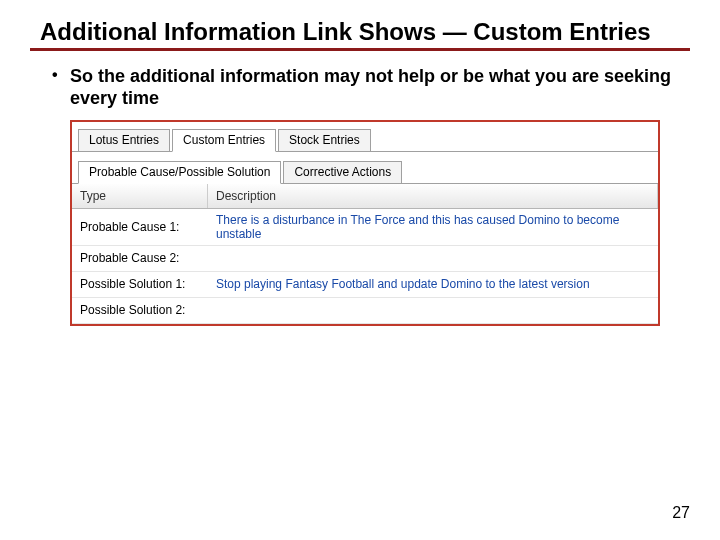 The height and width of the screenshot is (540, 720). What do you see at coordinates (324, 140) in the screenshot?
I see `tab-stock-entries: Stock Entries` at bounding box center [324, 140].